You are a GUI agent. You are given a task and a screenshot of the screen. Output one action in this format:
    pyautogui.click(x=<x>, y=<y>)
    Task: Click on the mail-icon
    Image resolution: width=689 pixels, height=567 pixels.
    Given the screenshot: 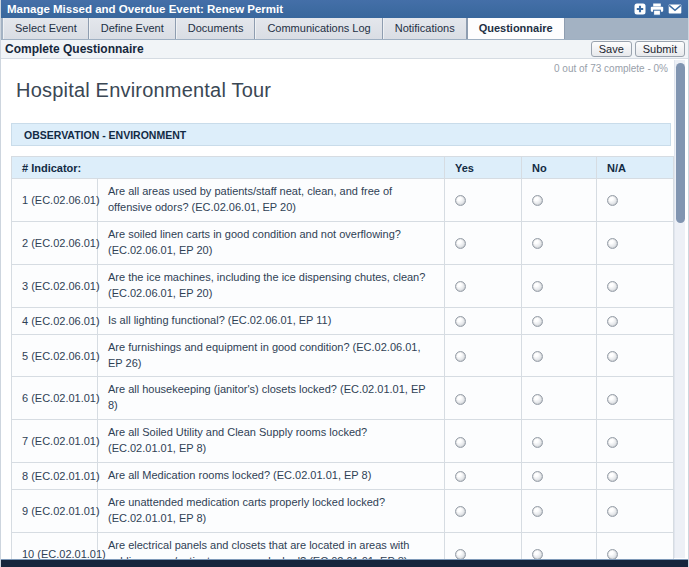 What is the action you would take?
    pyautogui.click(x=675, y=9)
    